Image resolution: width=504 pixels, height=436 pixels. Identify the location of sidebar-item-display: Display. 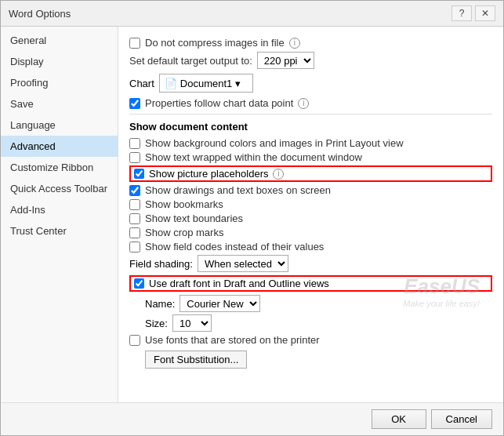
(60, 61).